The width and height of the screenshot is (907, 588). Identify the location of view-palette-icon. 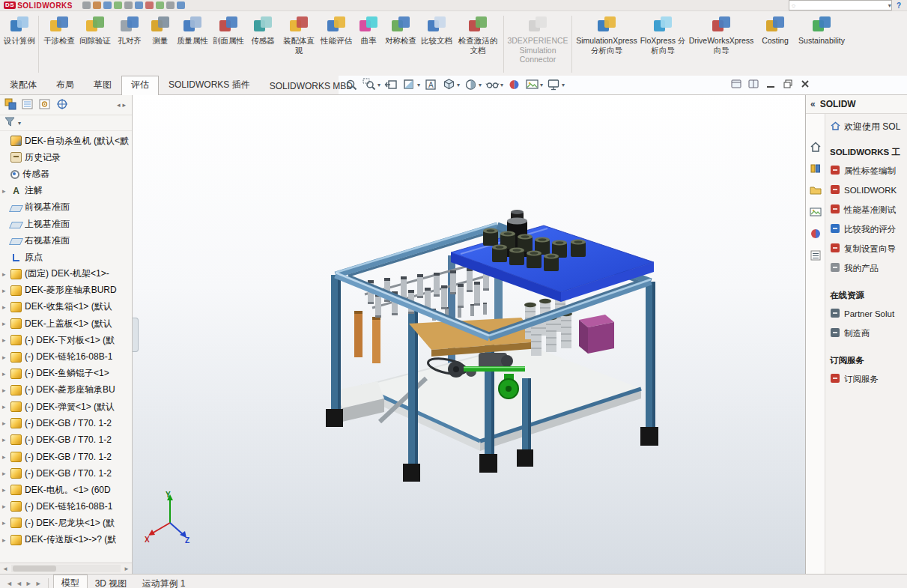
(816, 212).